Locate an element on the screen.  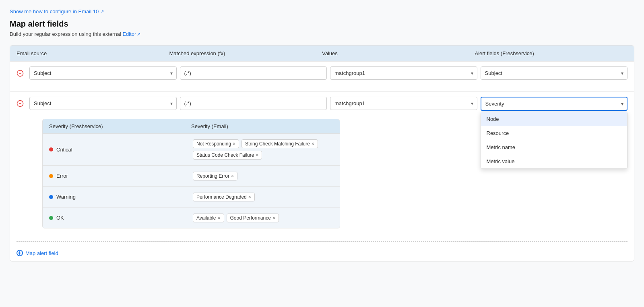
critical-label: Critical is located at coordinates (119, 150).